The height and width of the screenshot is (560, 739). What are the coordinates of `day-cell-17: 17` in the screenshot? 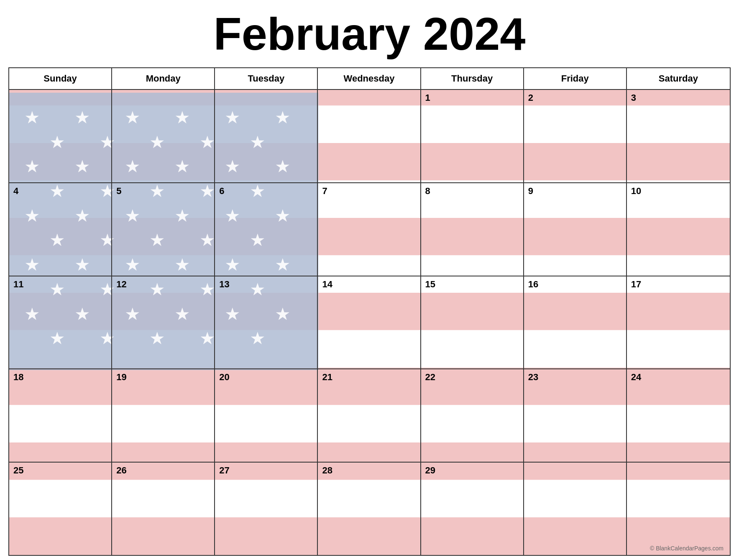 It's located at (678, 323).